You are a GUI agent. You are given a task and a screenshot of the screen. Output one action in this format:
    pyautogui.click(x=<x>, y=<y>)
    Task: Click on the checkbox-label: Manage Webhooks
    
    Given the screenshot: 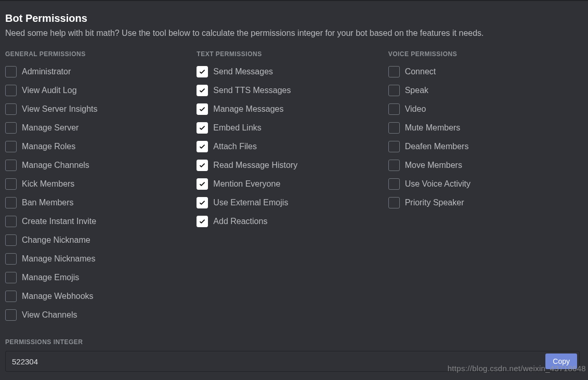 What is the action you would take?
    pyautogui.click(x=58, y=296)
    